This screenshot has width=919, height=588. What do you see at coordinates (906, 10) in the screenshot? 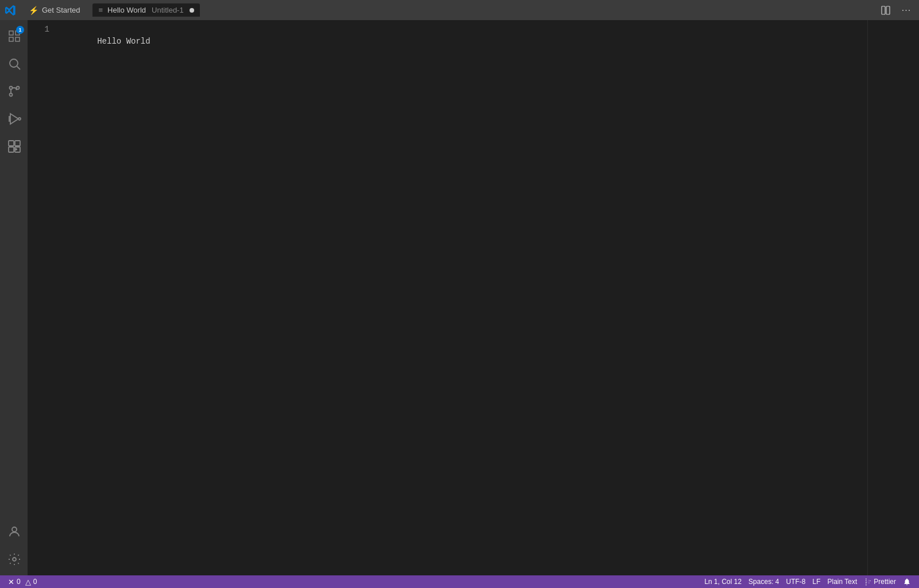
I see `more-actions-button: ···` at bounding box center [906, 10].